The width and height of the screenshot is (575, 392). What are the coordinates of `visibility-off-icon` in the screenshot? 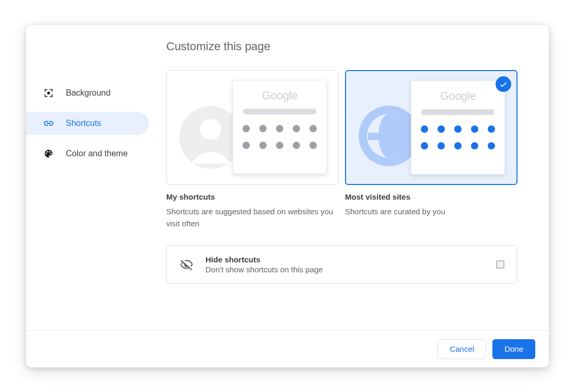 It's located at (187, 264).